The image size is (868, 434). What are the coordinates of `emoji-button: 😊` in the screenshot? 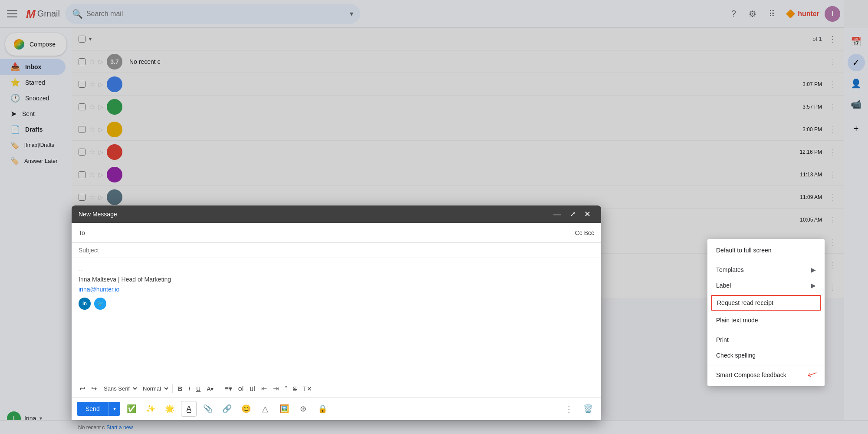 It's located at (246, 409).